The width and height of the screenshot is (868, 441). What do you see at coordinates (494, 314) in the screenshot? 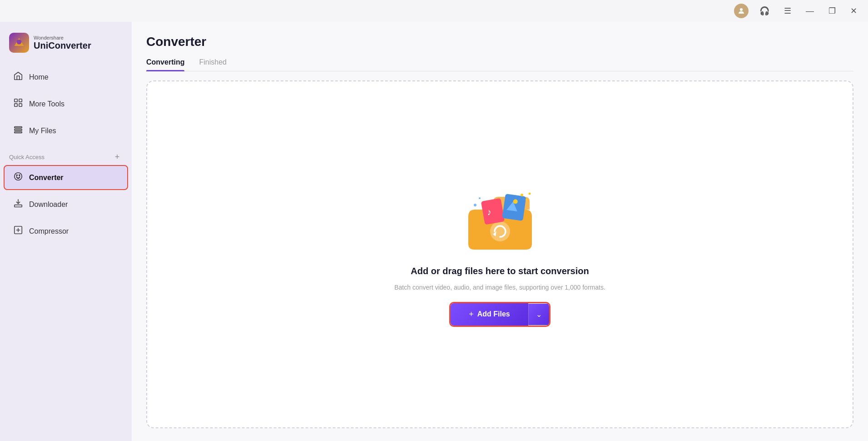
I see `add-files-label: Add Files` at bounding box center [494, 314].